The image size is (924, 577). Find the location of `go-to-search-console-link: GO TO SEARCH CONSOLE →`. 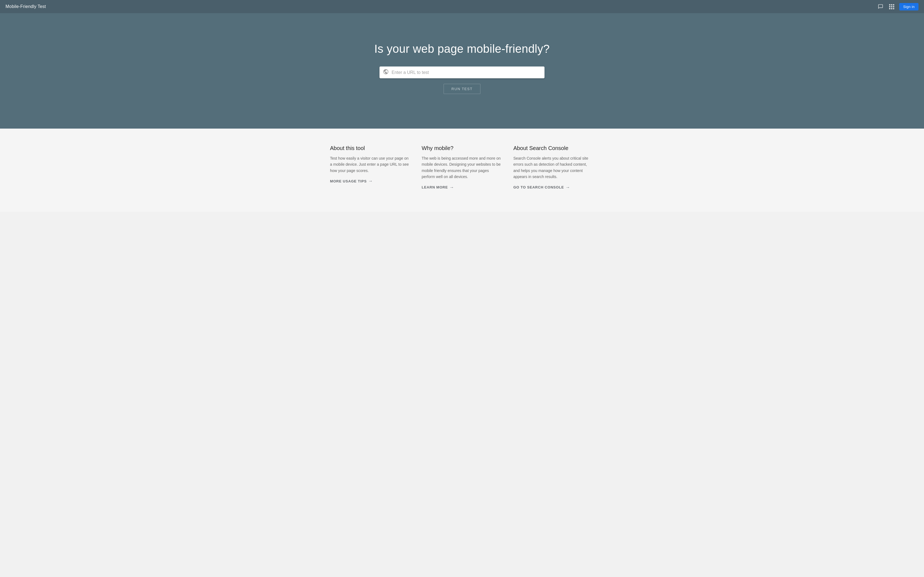

go-to-search-console-link: GO TO SEARCH CONSOLE → is located at coordinates (554, 188).